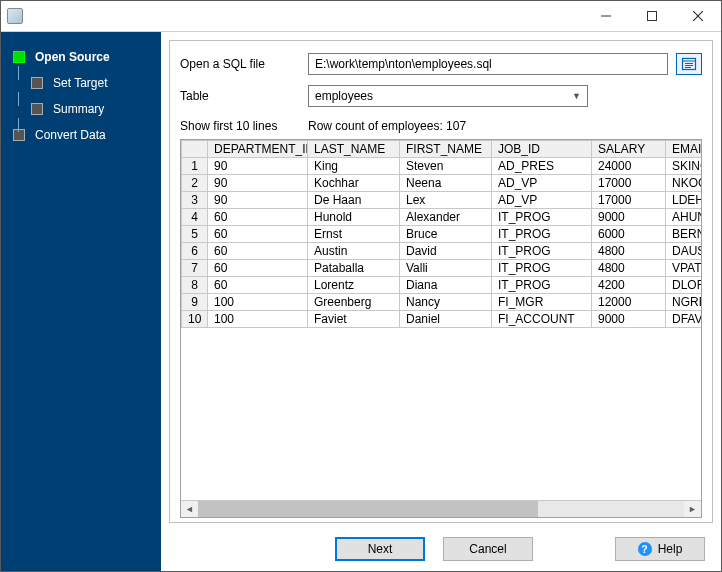 The height and width of the screenshot is (572, 722). Describe the element at coordinates (629, 286) in the screenshot. I see `cell: 4200` at that location.